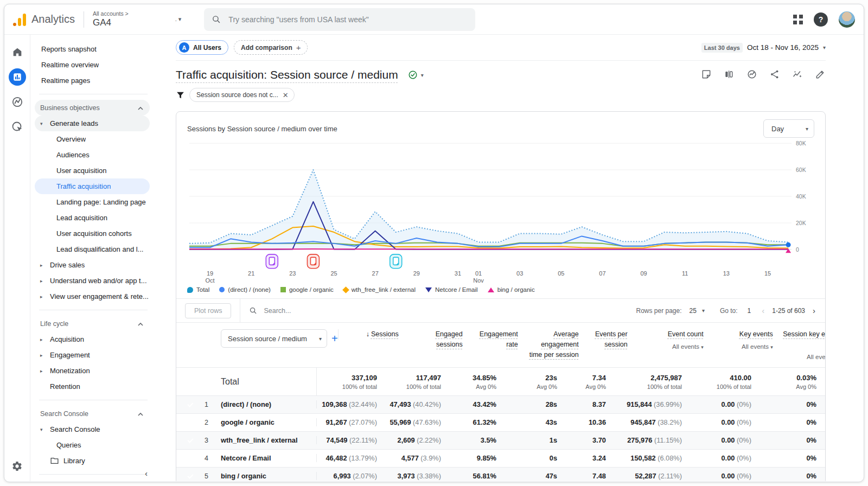 This screenshot has width=868, height=486. I want to click on date-range-picker: Last 30 days Oct 18 - Nov 16, 2025 ▾, so click(764, 48).